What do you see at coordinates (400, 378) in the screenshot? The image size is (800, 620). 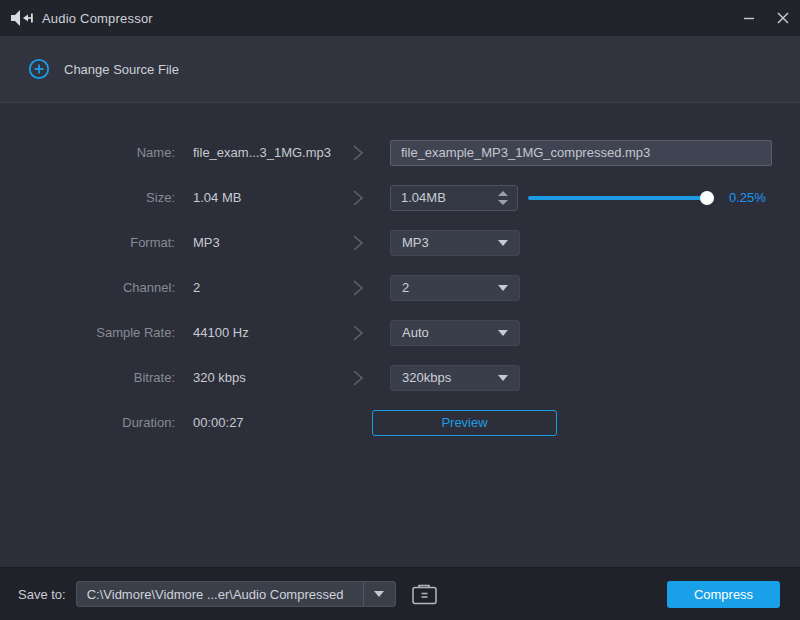 I see `bitrate-row: Bitrate: 320 kbps 320kbps` at bounding box center [400, 378].